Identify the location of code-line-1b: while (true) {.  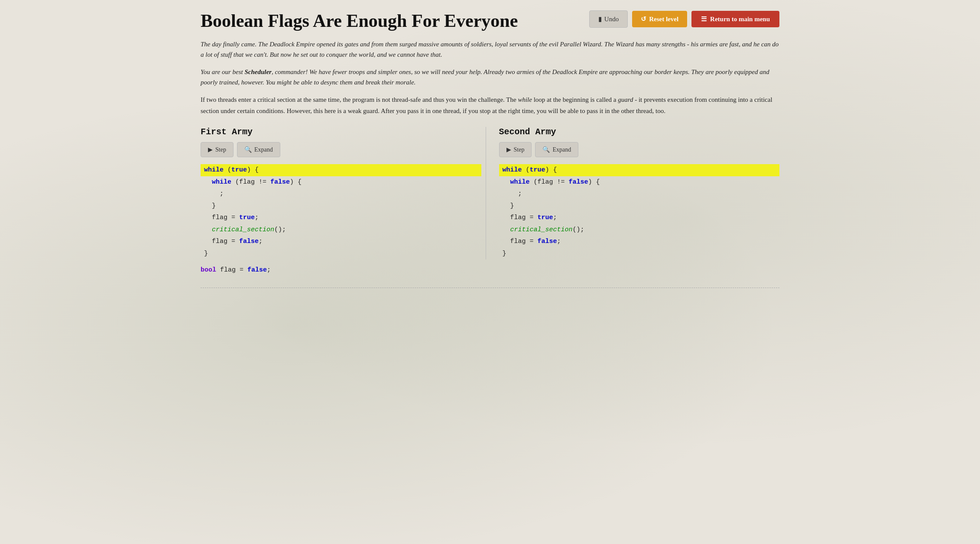
(639, 170).